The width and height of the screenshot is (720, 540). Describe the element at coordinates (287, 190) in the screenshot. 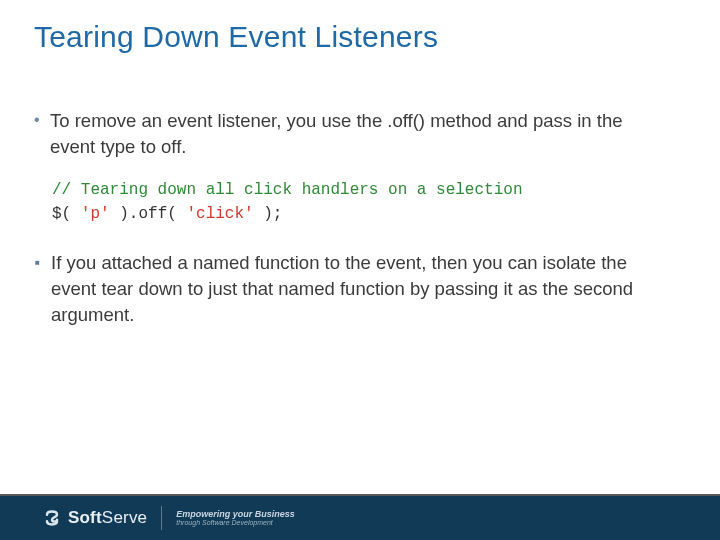

I see `code-comment: // Tearing down all click handlers on a …` at that location.